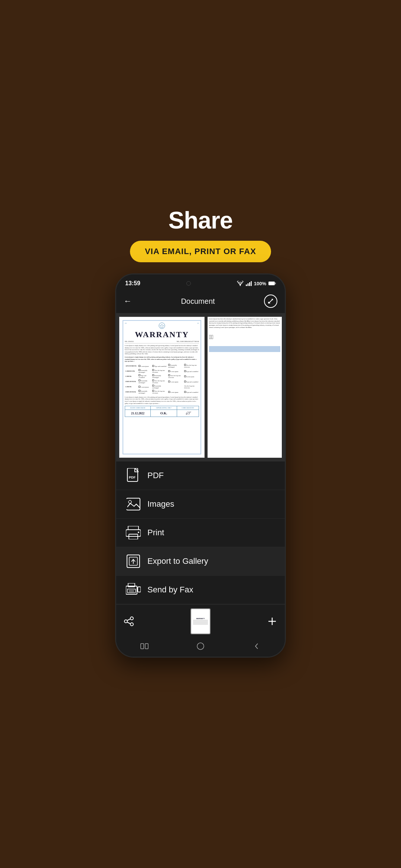 The height and width of the screenshot is (868, 401). I want to click on images-icon-wrap, so click(133, 504).